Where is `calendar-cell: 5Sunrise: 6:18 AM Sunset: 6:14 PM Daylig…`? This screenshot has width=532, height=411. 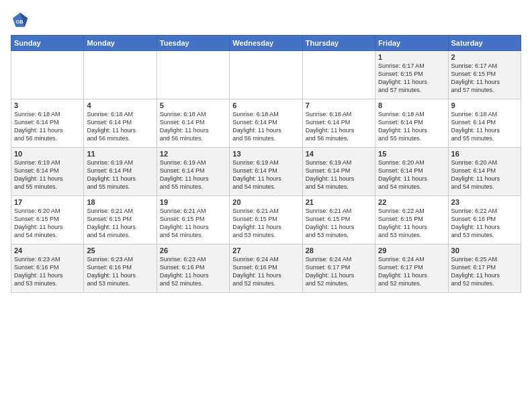 calendar-cell: 5Sunrise: 6:18 AM Sunset: 6:14 PM Daylig… is located at coordinates (193, 124).